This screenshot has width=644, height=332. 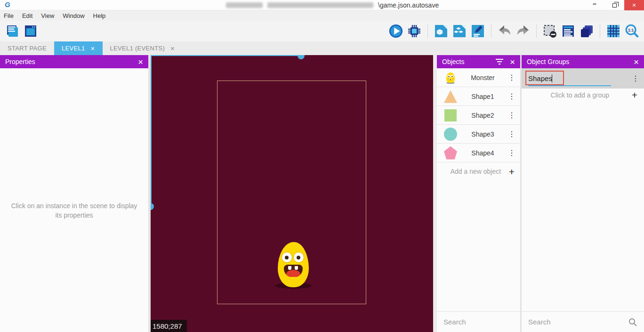 What do you see at coordinates (143, 48) in the screenshot?
I see `tab-level1-events: LEVEL1 (EVENTS) ×` at bounding box center [143, 48].